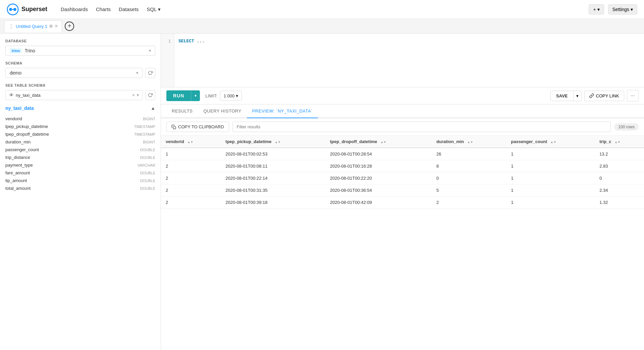 This screenshot has width=644, height=350. Describe the element at coordinates (402, 178) in the screenshot. I see `table-row: 2 2020-08-01T00:22:14 2020-08-01T00:22:2…` at that location.